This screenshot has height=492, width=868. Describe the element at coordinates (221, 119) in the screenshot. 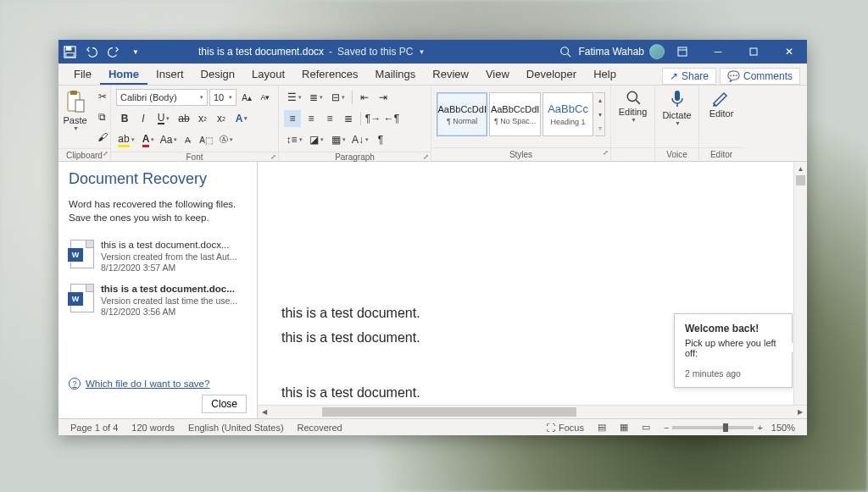

I see `superscript-button: x2` at that location.